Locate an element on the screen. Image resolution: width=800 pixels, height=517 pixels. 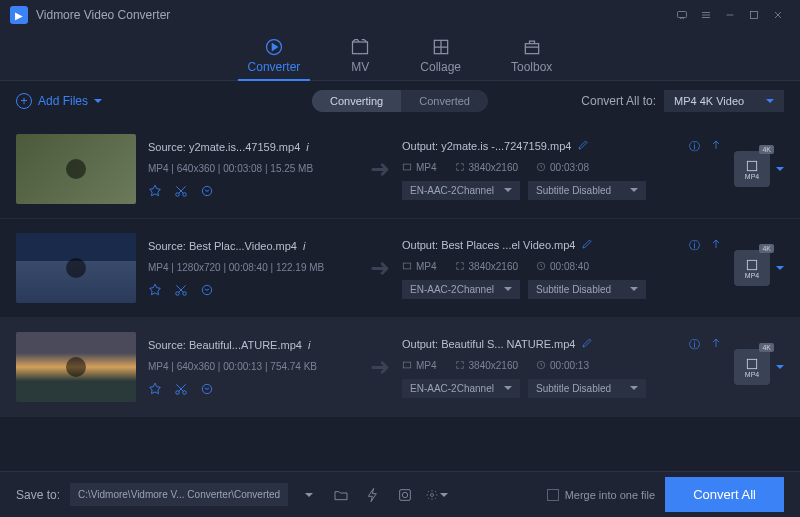
convert-all-format-dropdown: MP4 4K Video is located at coordinates (724, 101).